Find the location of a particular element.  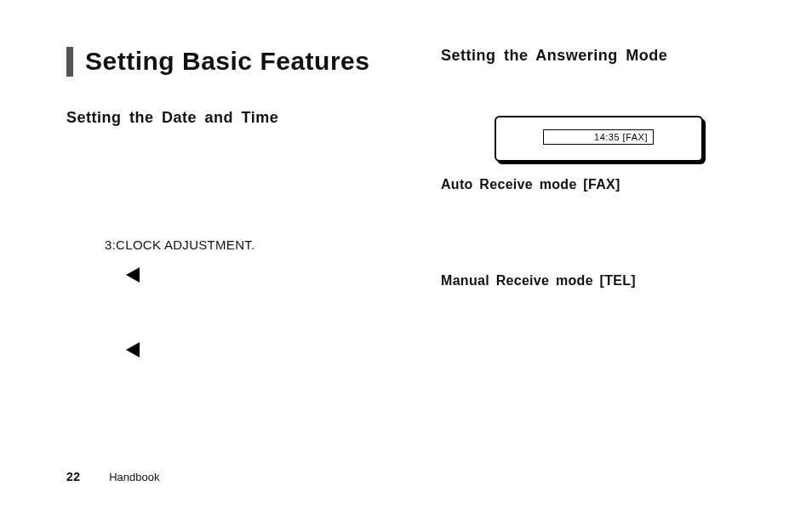

display-screen-text: 14:35 [FAX] is located at coordinates (598, 137).